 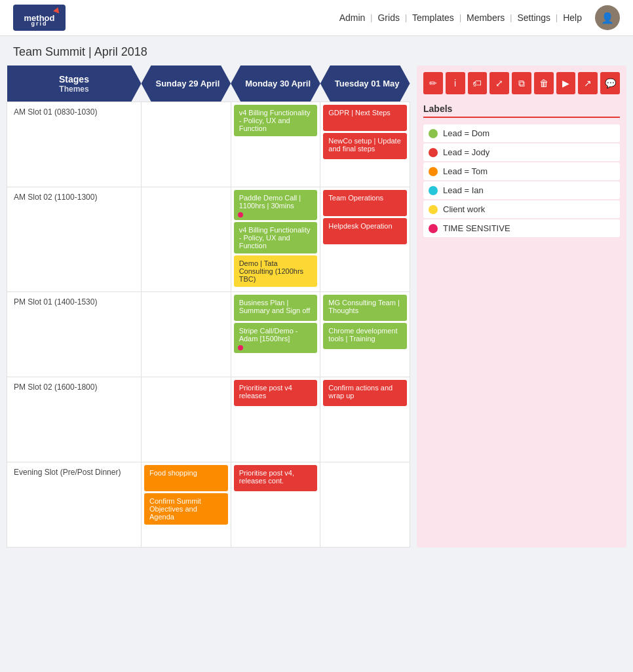 I want to click on grid-cell-r3-c2: Confirm actions and wrap up, so click(x=366, y=420).